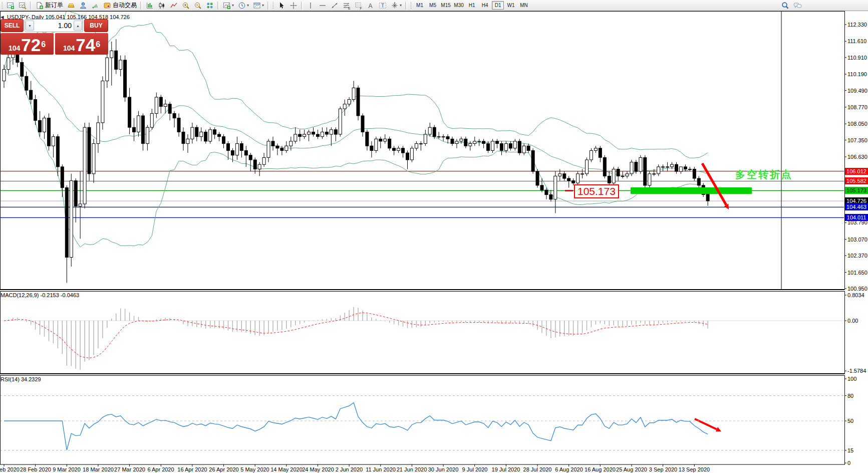  I want to click on price-badge: 105.173, so click(856, 190).